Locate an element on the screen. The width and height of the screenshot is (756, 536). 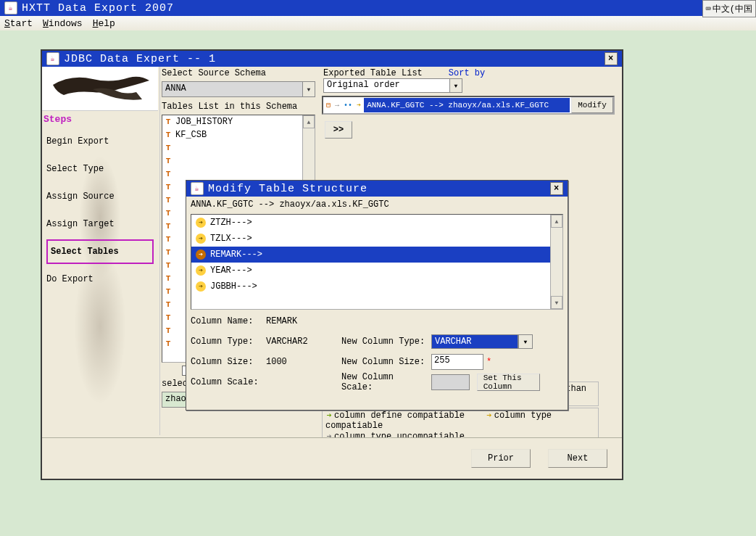
dialog-subtitle: ANNA.KF_GGTC --> zhaoyx/aa.xls.KF_GGTC is located at coordinates (377, 205).